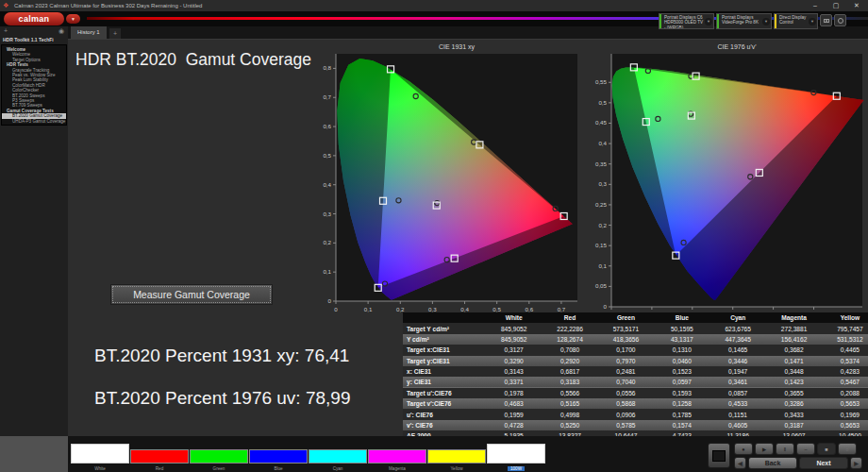 The image size is (868, 472). I want to click on table-cell: 0,1258, so click(681, 404).